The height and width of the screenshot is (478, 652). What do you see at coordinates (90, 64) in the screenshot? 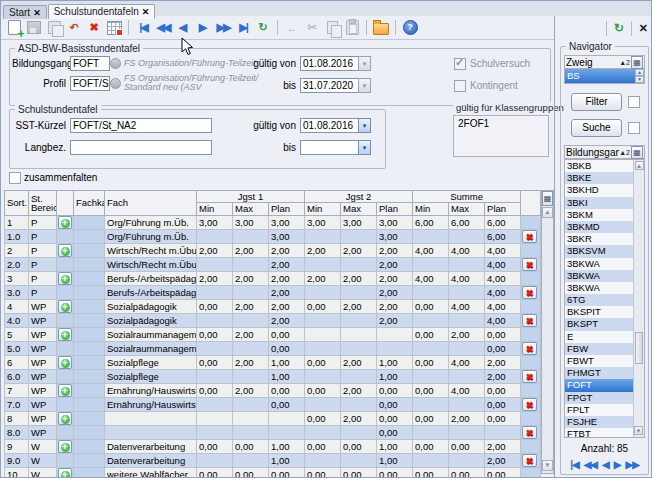
I see `bildungsgang-field: FOFT` at bounding box center [90, 64].